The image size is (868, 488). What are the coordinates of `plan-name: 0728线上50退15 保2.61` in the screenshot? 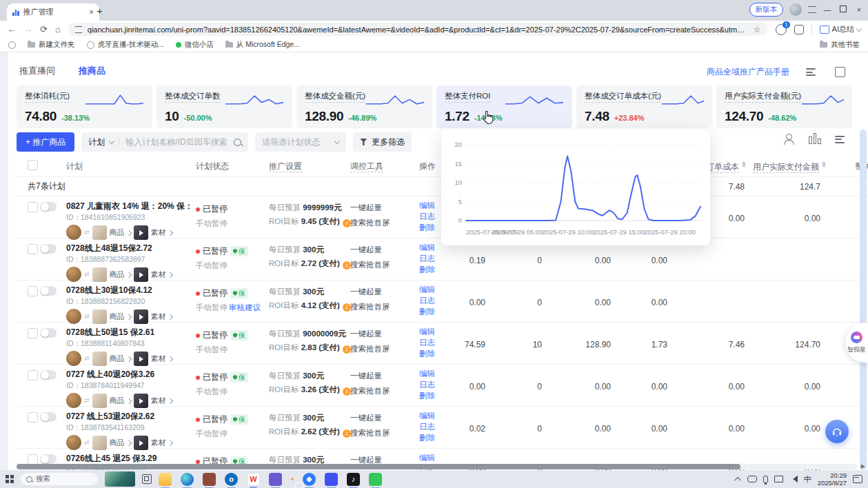 It's located at (128, 332).